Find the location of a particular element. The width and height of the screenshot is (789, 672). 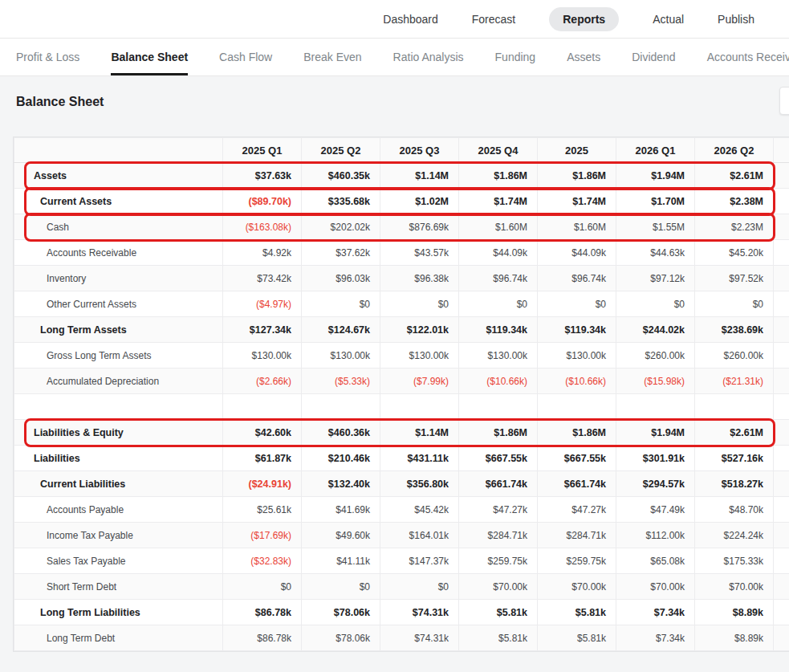

cell-value: $42.60k is located at coordinates (262, 433).